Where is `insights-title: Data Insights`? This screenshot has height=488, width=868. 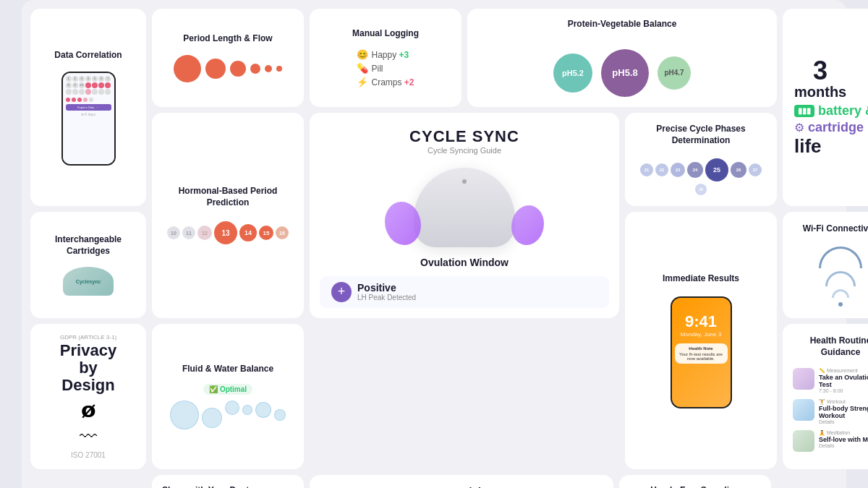 insights-title: Data Insights is located at coordinates (461, 487).